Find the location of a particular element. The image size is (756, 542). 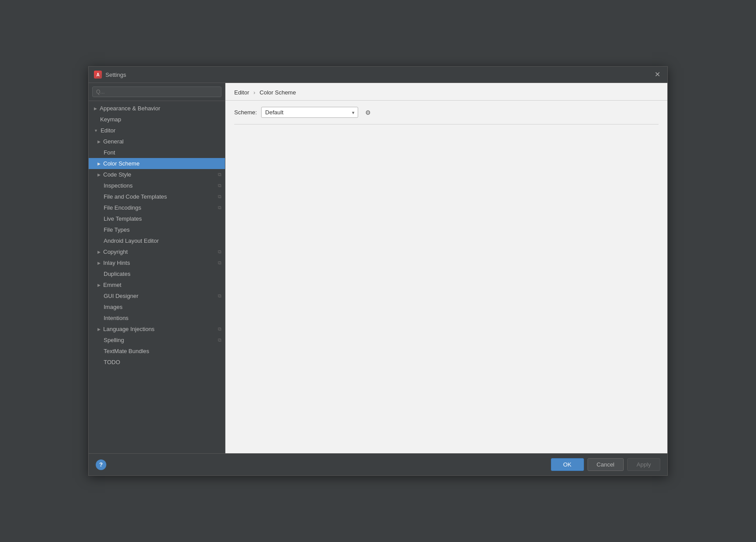

bottom-bar: ? OK Cancel Apply is located at coordinates (378, 464).